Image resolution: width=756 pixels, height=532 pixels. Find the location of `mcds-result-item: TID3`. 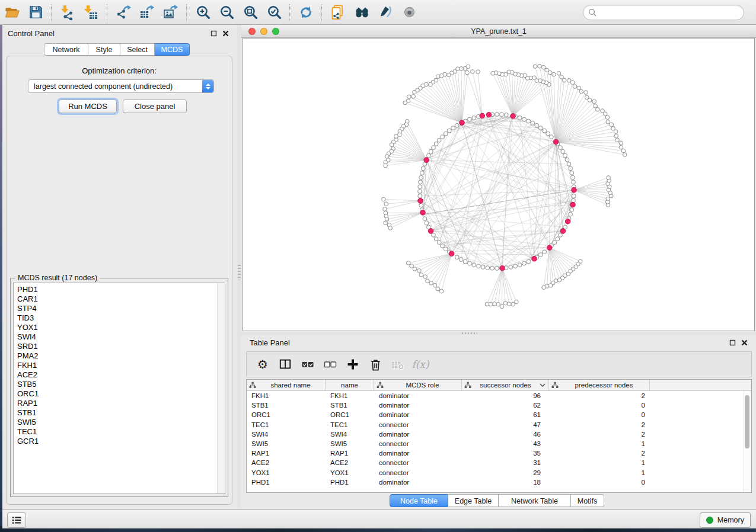

mcds-result-item: TID3 is located at coordinates (115, 318).